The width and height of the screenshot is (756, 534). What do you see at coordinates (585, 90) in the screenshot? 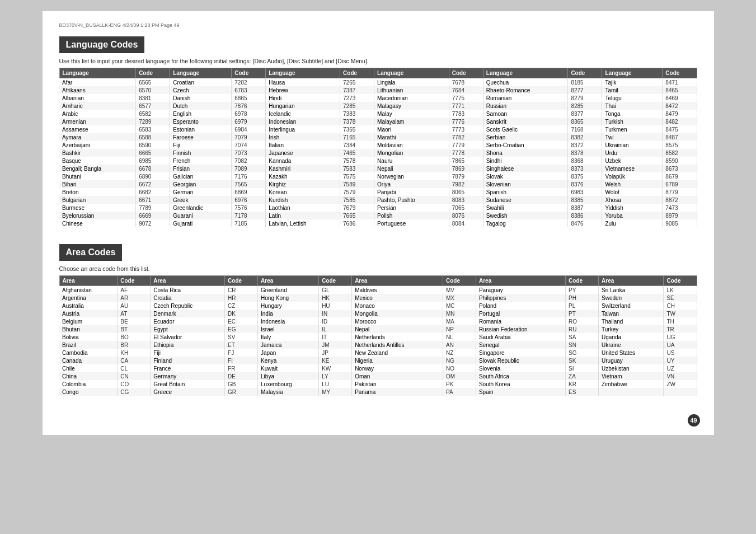
I see `lang-cell-1-9: 8277` at bounding box center [585, 90].